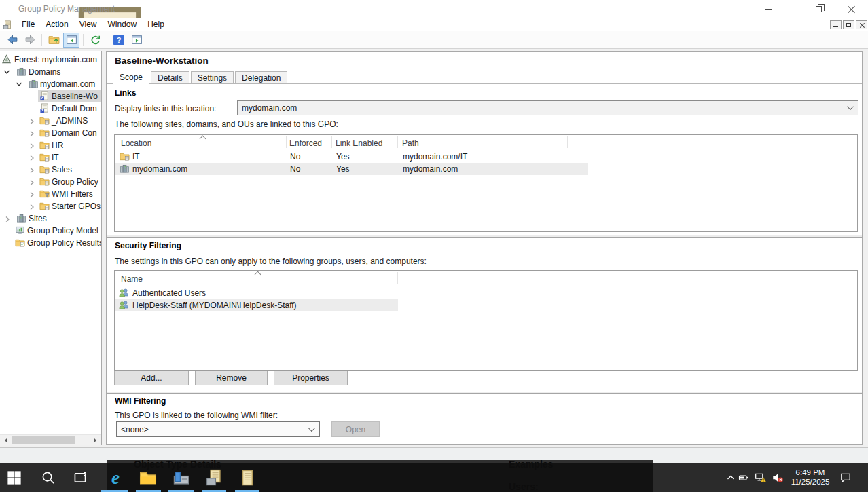 Image resolution: width=868 pixels, height=492 pixels. Describe the element at coordinates (131, 77) in the screenshot. I see `tab-scope: Scope` at that location.